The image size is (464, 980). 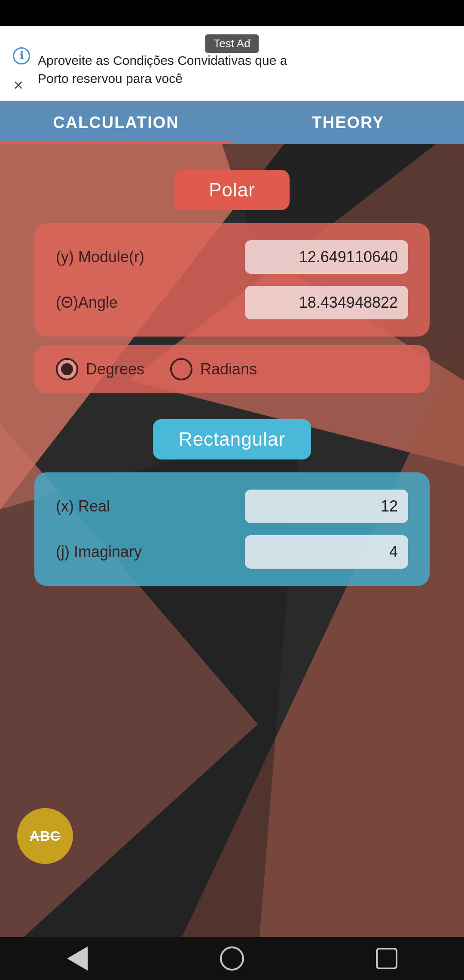 What do you see at coordinates (67, 369) in the screenshot?
I see `degrees-radio-inner` at bounding box center [67, 369].